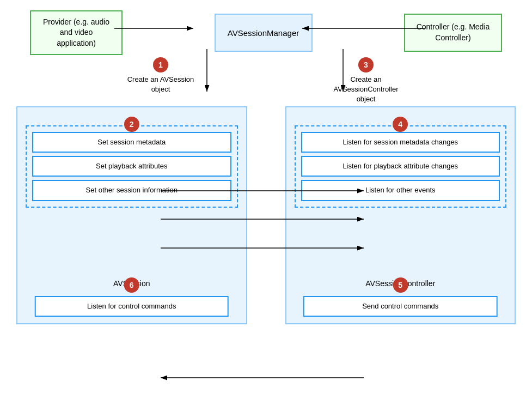 This screenshot has width=532, height=417. What do you see at coordinates (401, 306) in the screenshot?
I see `send-control-commands-box: Send control commands` at bounding box center [401, 306].